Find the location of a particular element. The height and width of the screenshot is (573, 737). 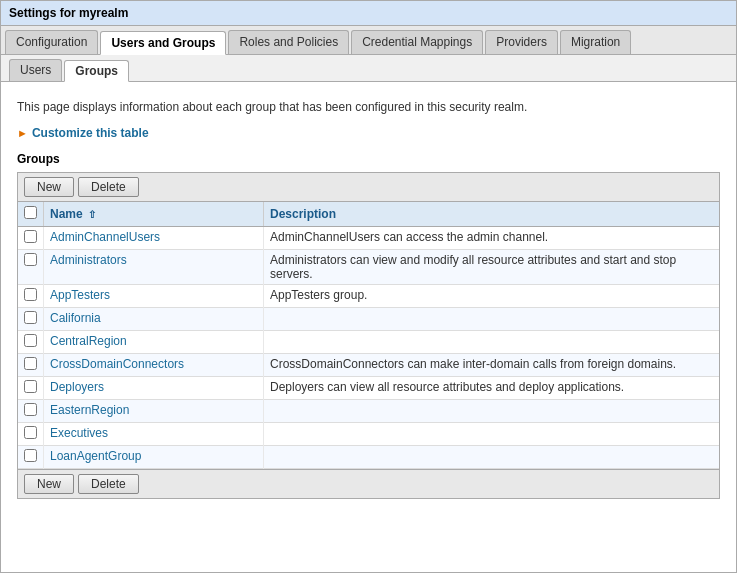

group-name-link: CentralRegion is located at coordinates (88, 341).